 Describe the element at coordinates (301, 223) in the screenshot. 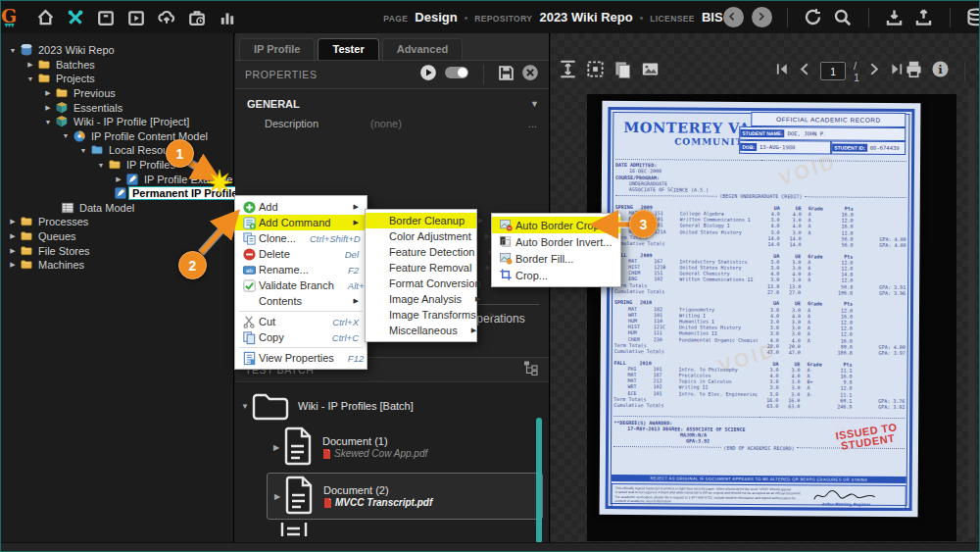

I see `menu-item-add-command: Add Command▶` at that location.